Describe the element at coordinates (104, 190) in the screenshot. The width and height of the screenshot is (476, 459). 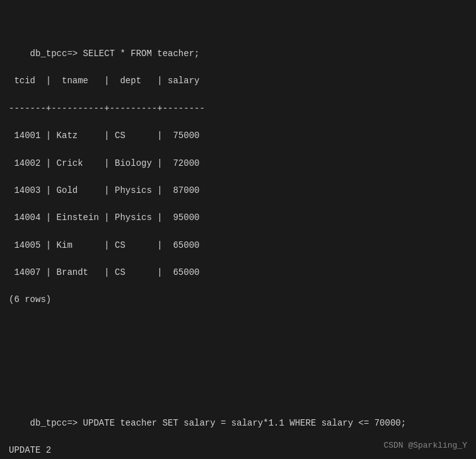
I see `table1-row3: 14003 | Gold | Physics | 87000` at that location.